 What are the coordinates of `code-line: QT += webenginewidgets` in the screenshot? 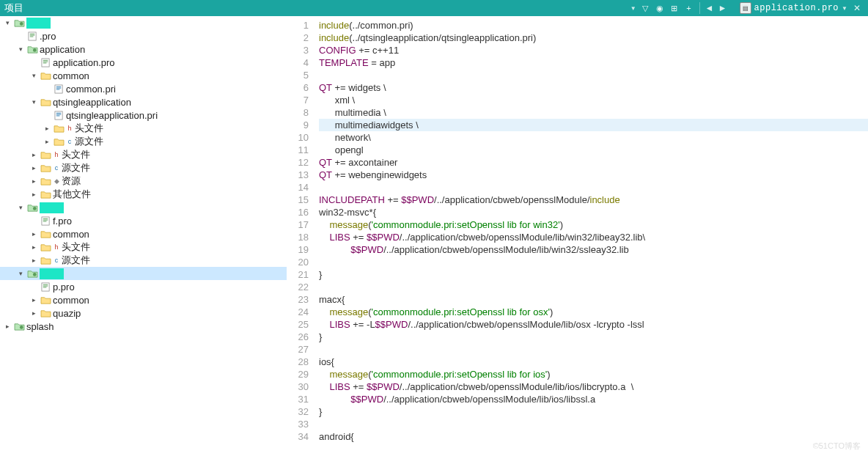 It's located at (594, 174).